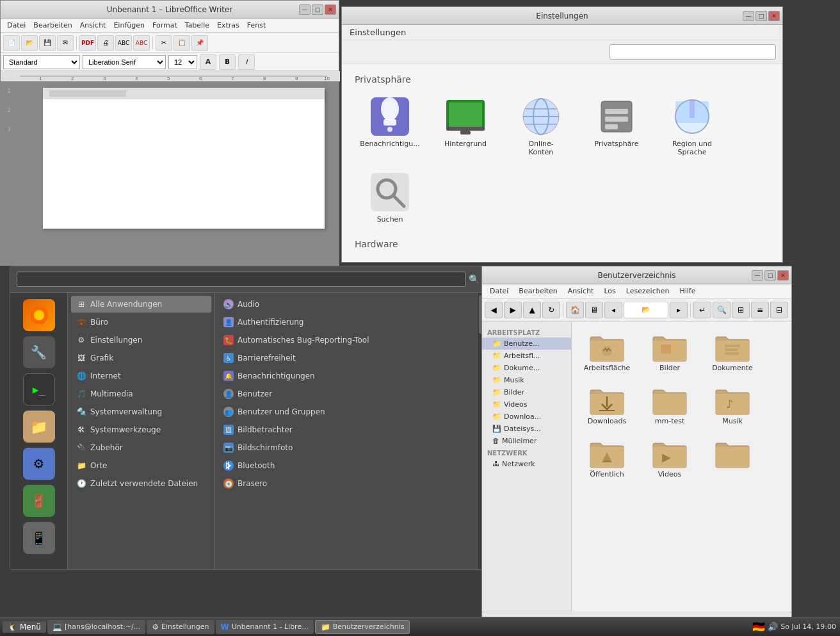  Describe the element at coordinates (494, 310) in the screenshot. I see `fm-back-btn: ◀` at that location.